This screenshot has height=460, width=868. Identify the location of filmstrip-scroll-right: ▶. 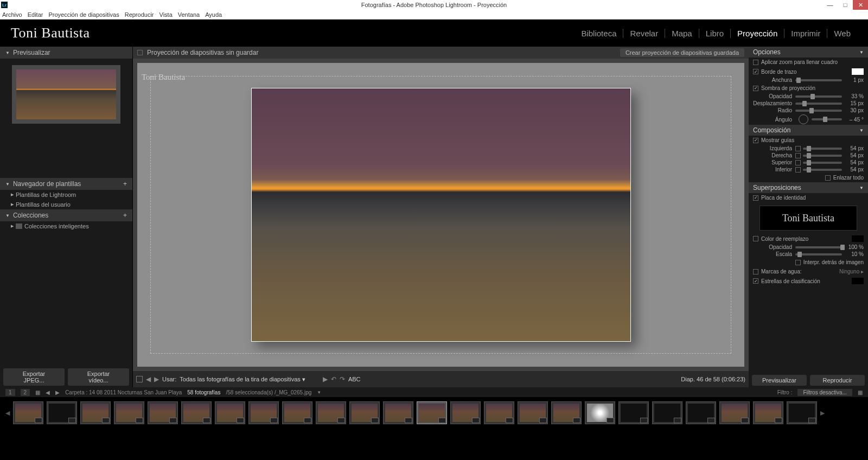
(822, 413).